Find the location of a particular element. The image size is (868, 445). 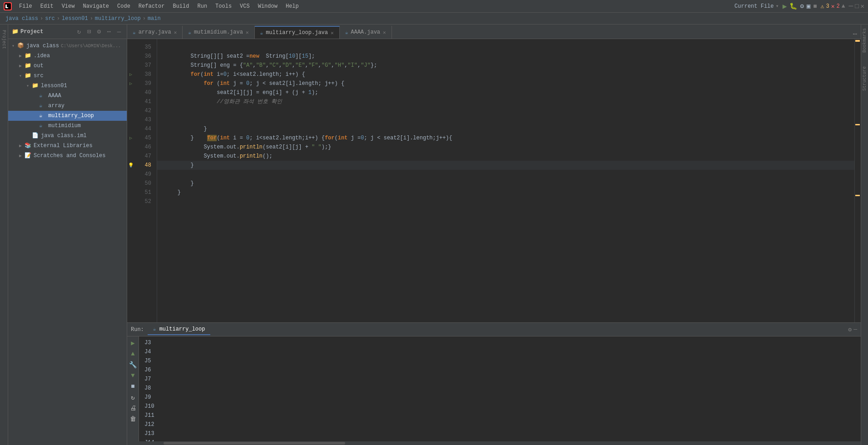

tree-mutimidium: ☕ mutimidium is located at coordinates (67, 126).